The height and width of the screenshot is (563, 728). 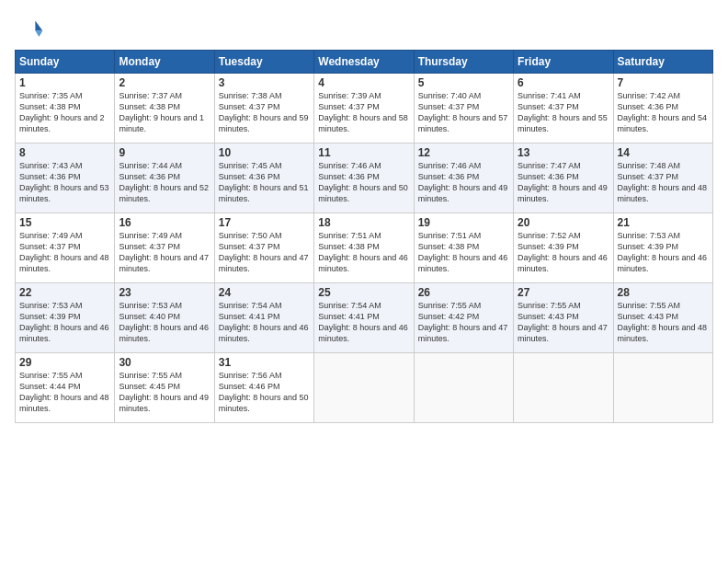 I want to click on day-number: 19, so click(x=463, y=223).